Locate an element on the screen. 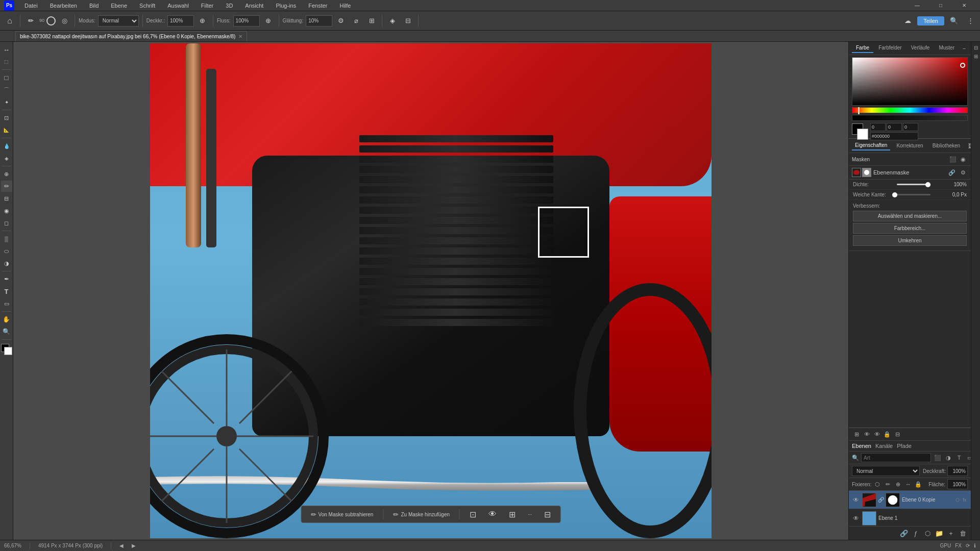 This screenshot has width=980, height=551. measure-tool-btn: 📐 is located at coordinates (7, 130).